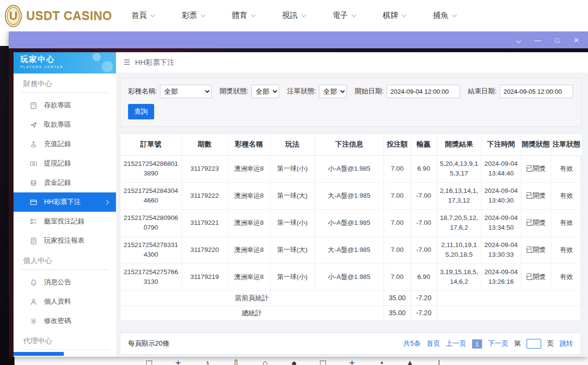  I want to click on nav-item-cards: 棋牌, so click(394, 15).